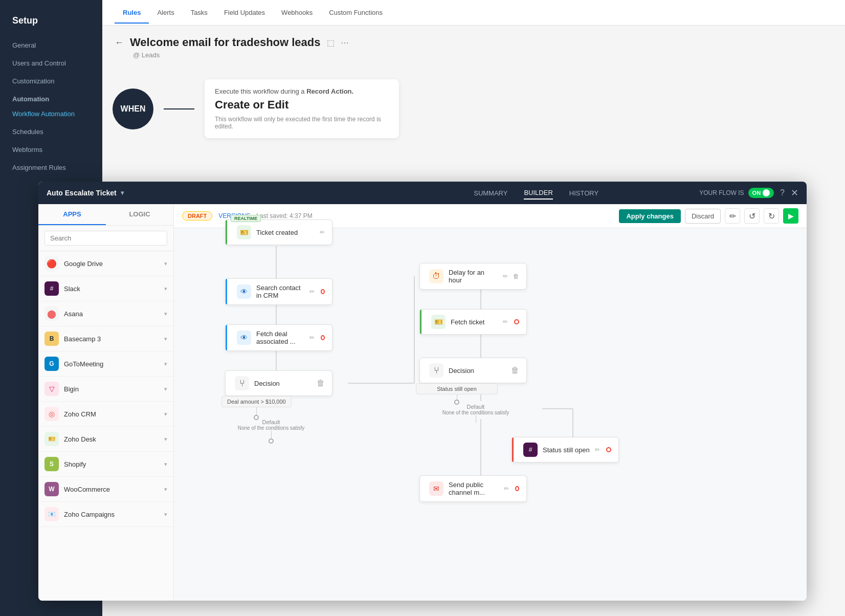 This screenshot has width=845, height=616. I want to click on app-item-slack: # Slack ▾, so click(106, 289).